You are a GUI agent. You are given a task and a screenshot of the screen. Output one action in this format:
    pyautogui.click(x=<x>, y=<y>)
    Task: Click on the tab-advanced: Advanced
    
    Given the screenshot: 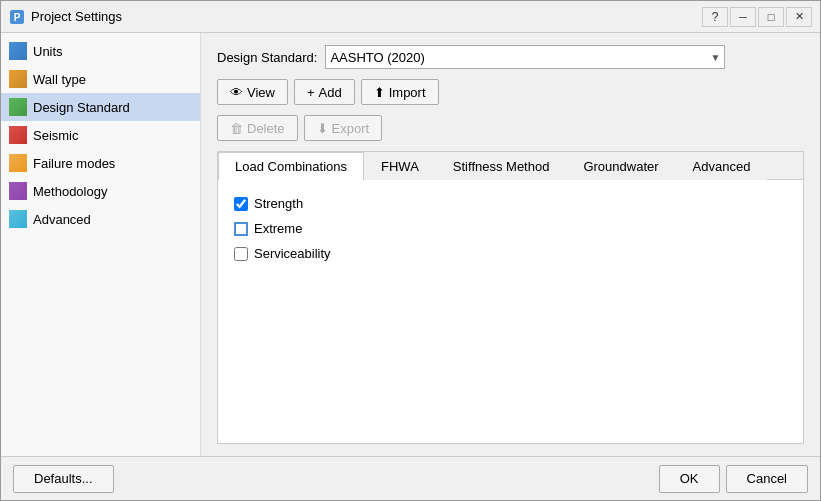 What is the action you would take?
    pyautogui.click(x=722, y=166)
    